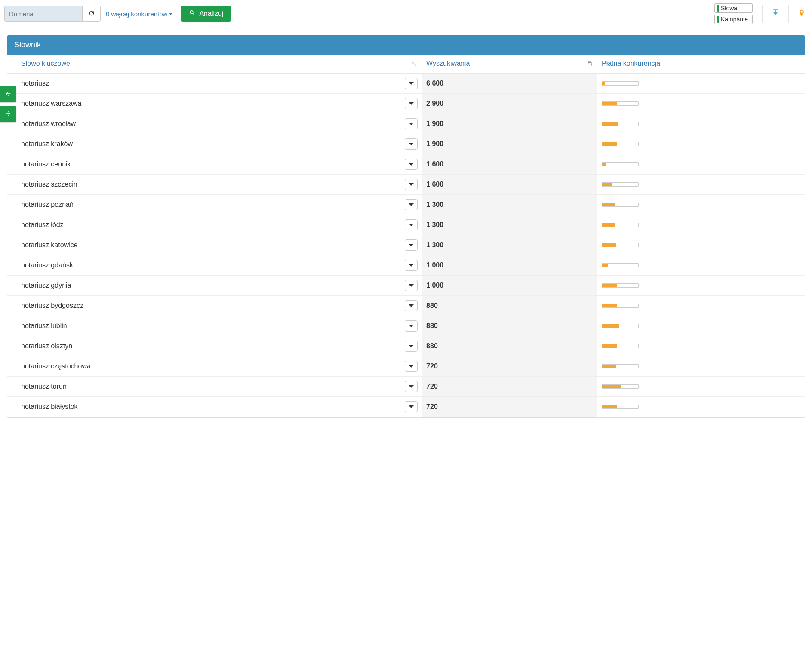  What do you see at coordinates (215, 164) in the screenshot?
I see `keyword-cell: notariusz cennik` at bounding box center [215, 164].